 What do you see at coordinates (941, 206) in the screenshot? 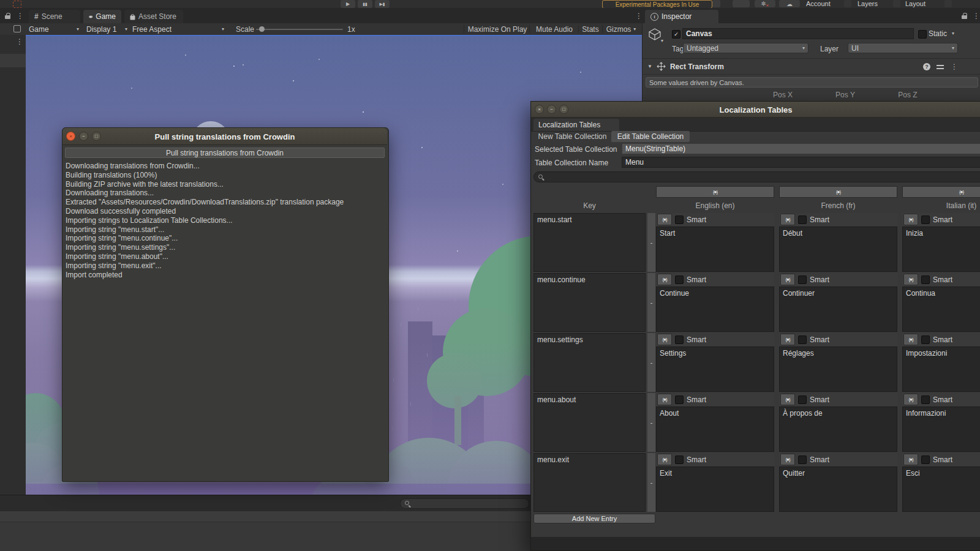
I see `locale-column-label: Italian (it)` at bounding box center [941, 206].